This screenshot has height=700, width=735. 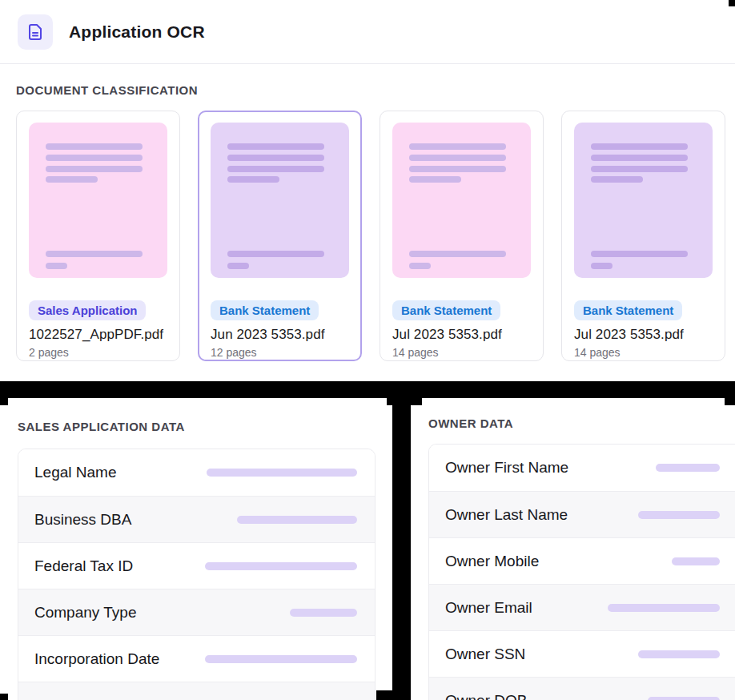 What do you see at coordinates (137, 32) in the screenshot?
I see `page-title: Application OCR` at bounding box center [137, 32].